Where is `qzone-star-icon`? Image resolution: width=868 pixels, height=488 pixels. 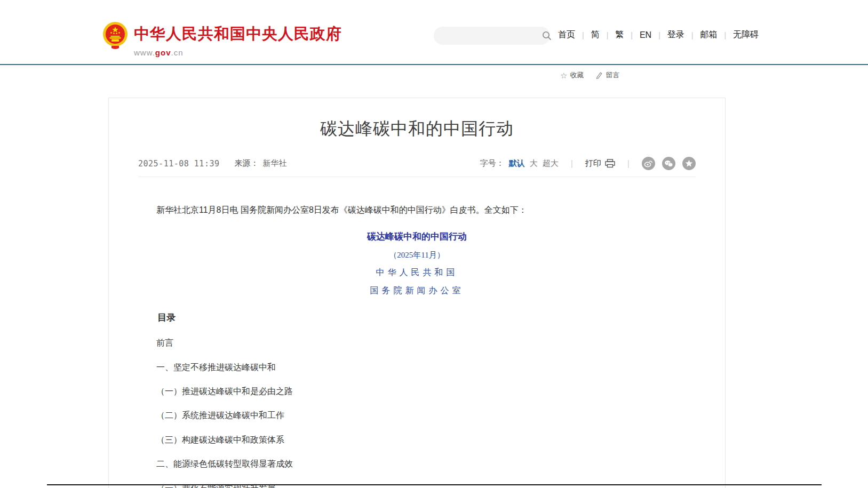 qzone-star-icon is located at coordinates (689, 163).